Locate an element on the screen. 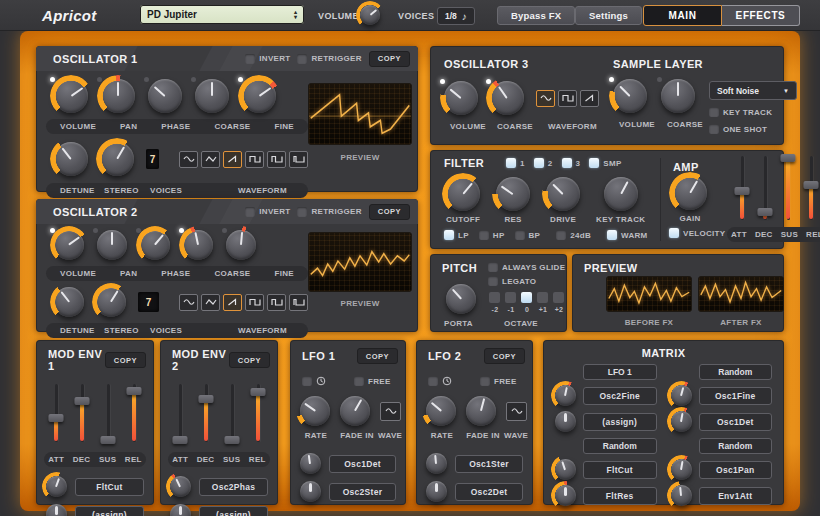 This screenshot has width=820, height=516. env1-decay-slider is located at coordinates (82, 413).